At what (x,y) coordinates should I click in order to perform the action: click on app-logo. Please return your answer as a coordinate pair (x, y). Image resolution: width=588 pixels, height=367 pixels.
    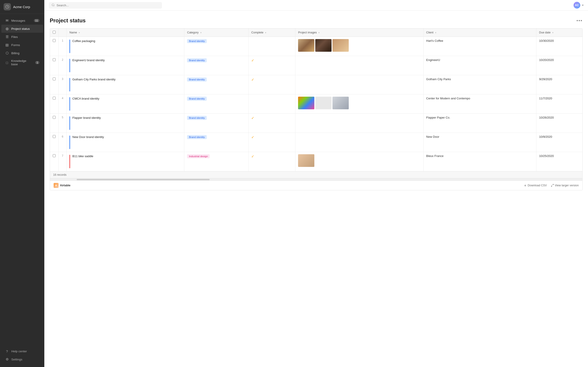
    Looking at the image, I should click on (7, 7).